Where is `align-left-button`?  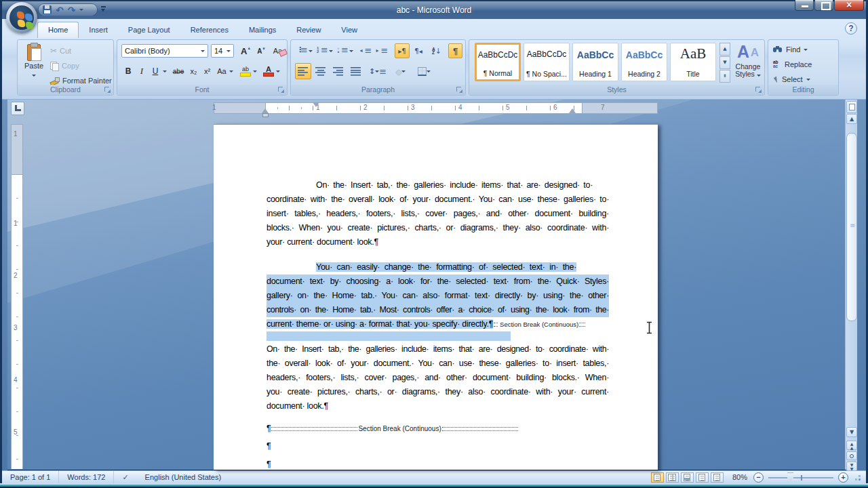
align-left-button is located at coordinates (303, 71).